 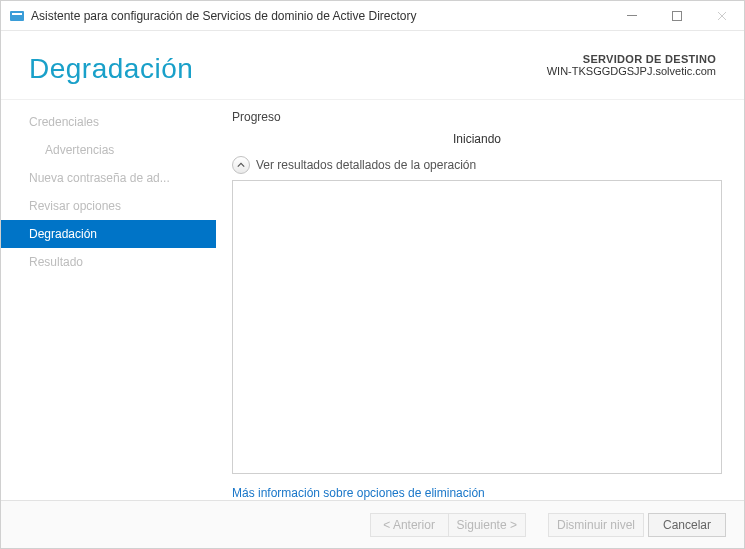 I want to click on maximize-button, so click(x=676, y=16).